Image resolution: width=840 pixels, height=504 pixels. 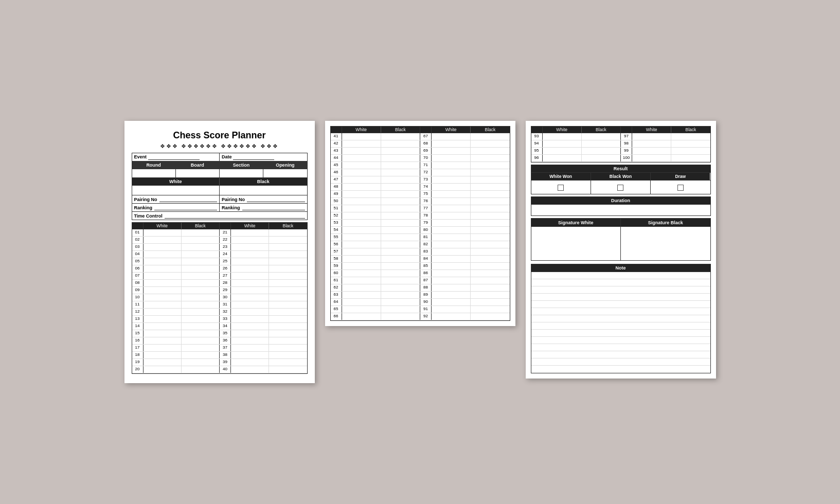 What do you see at coordinates (680, 187) in the screenshot?
I see `draw-checkbox` at bounding box center [680, 187].